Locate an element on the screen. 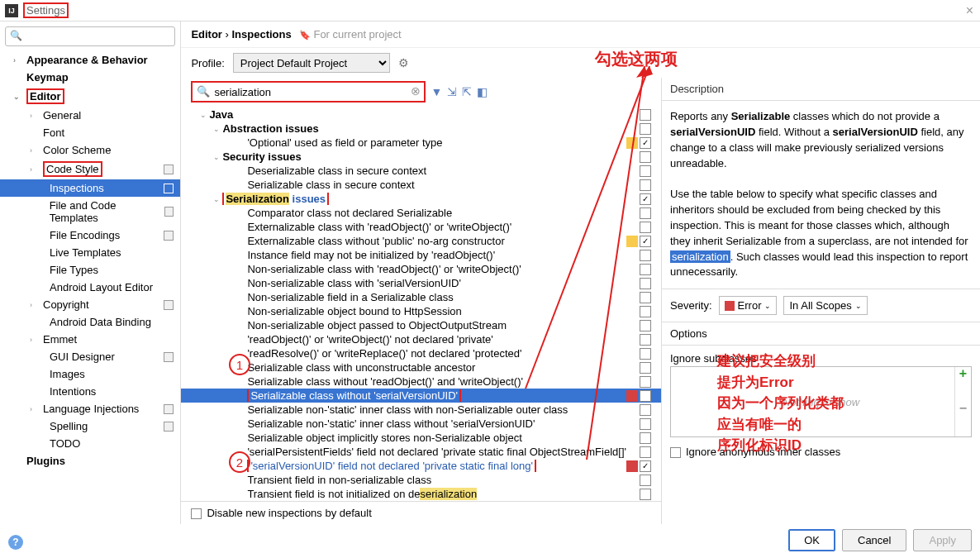  cancel-button: Cancel is located at coordinates (874, 541).